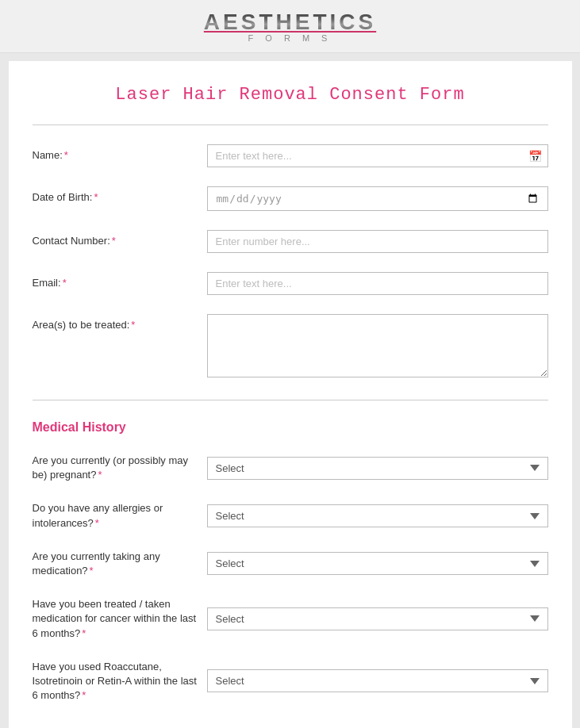 This screenshot has width=580, height=728. I want to click on medication-select: Select Yes No, so click(378, 563).